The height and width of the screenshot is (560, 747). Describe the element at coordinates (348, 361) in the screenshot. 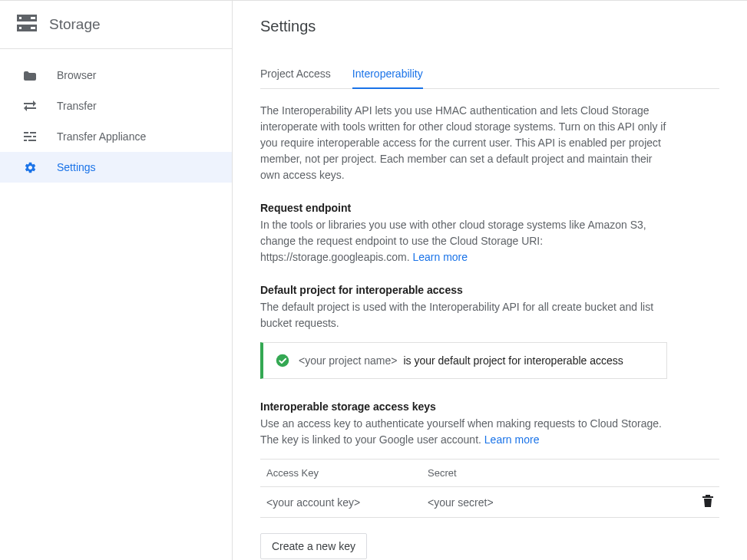

I see `callout-project-name: <your project name>` at that location.